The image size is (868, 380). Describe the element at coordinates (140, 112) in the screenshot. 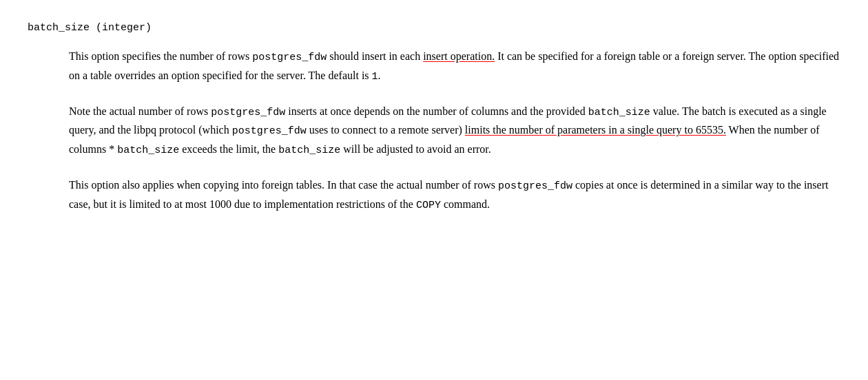

I see `p2-text-1: Note the actual number of rows` at that location.